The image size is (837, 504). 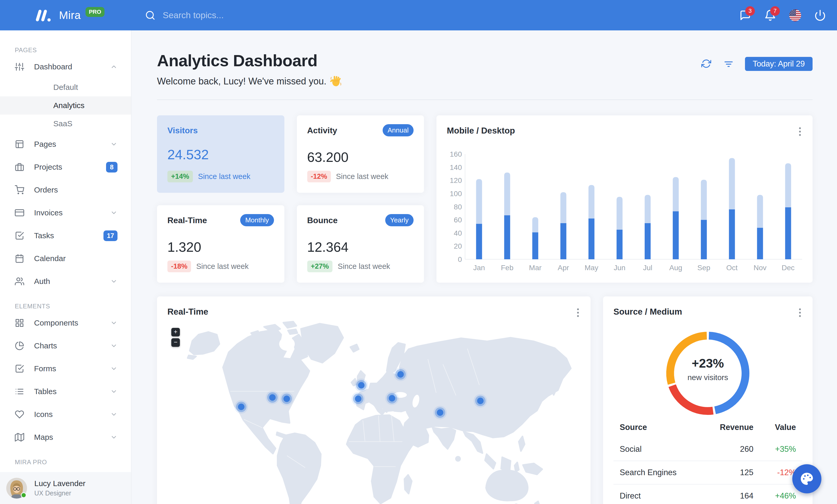 I want to click on heart-icon, so click(x=20, y=414).